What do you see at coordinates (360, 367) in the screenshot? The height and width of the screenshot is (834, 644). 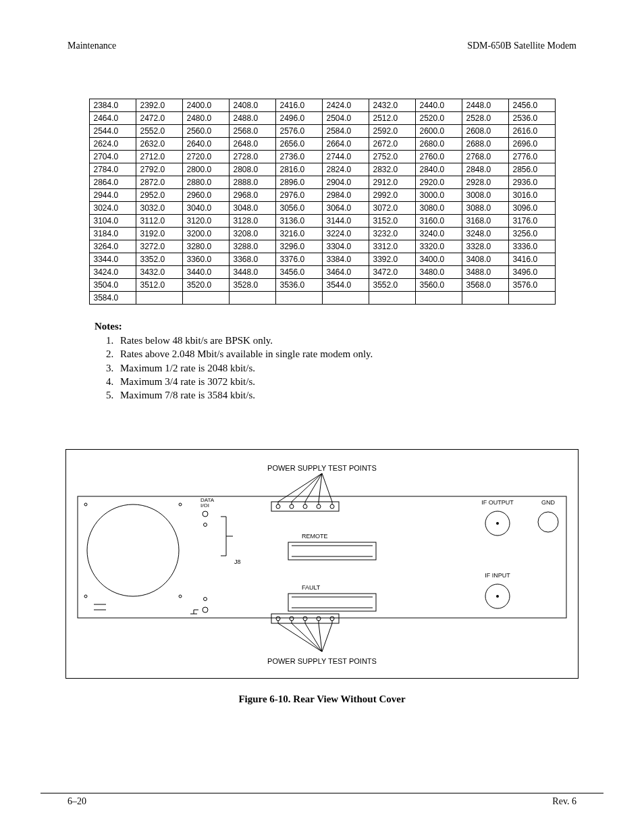 I see `notes-list: Rates below 48 kbit/s are BPSK only.Rate…` at bounding box center [360, 367].